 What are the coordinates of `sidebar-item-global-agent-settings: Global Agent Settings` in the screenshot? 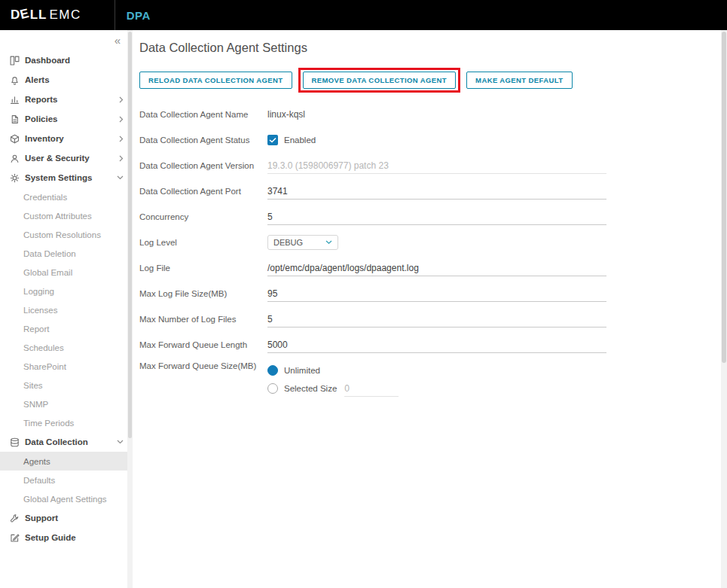 It's located at (66, 498).